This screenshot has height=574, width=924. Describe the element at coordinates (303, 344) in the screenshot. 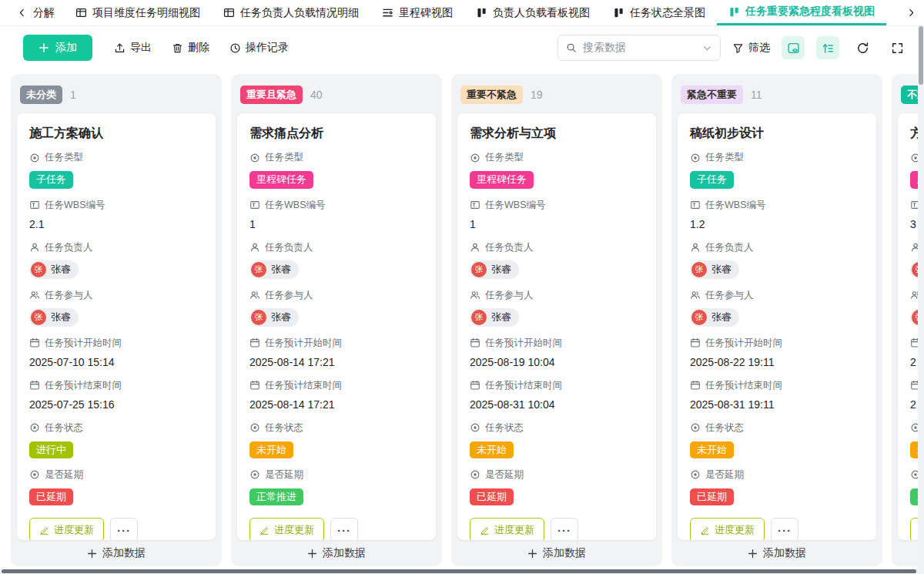

I see `field-label-text: 任务预计开始时间` at that location.